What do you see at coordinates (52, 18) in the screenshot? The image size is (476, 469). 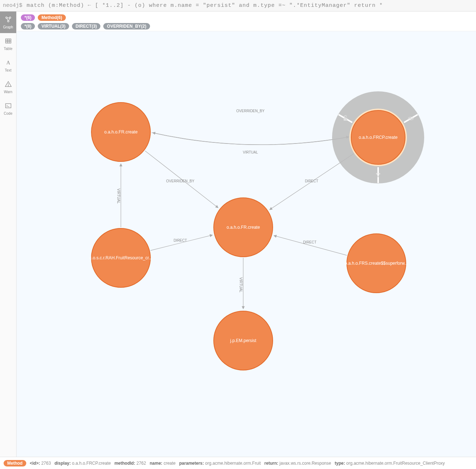 I see `pill-method6: Method(6)` at bounding box center [52, 18].